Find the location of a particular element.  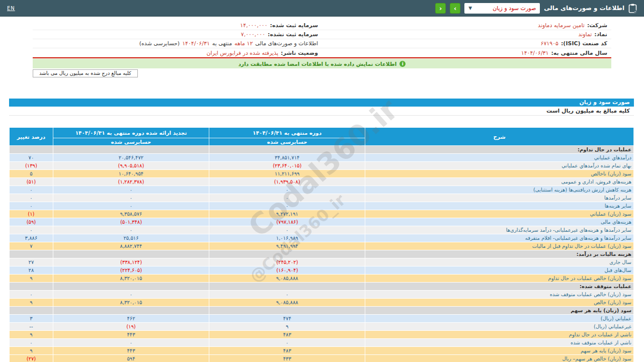

row-current-value-cell: ۹ is located at coordinates (287, 327).